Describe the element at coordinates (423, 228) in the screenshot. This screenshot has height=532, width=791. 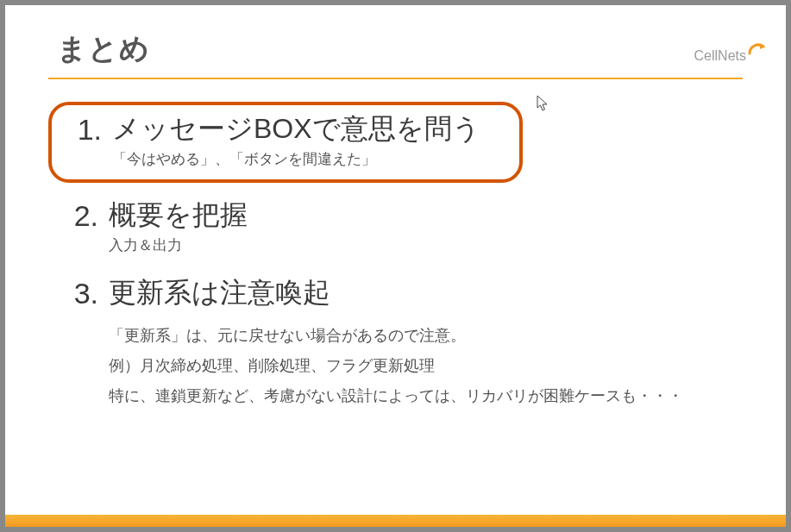
I see `item-body: 概要を把握 入力＆出力` at that location.